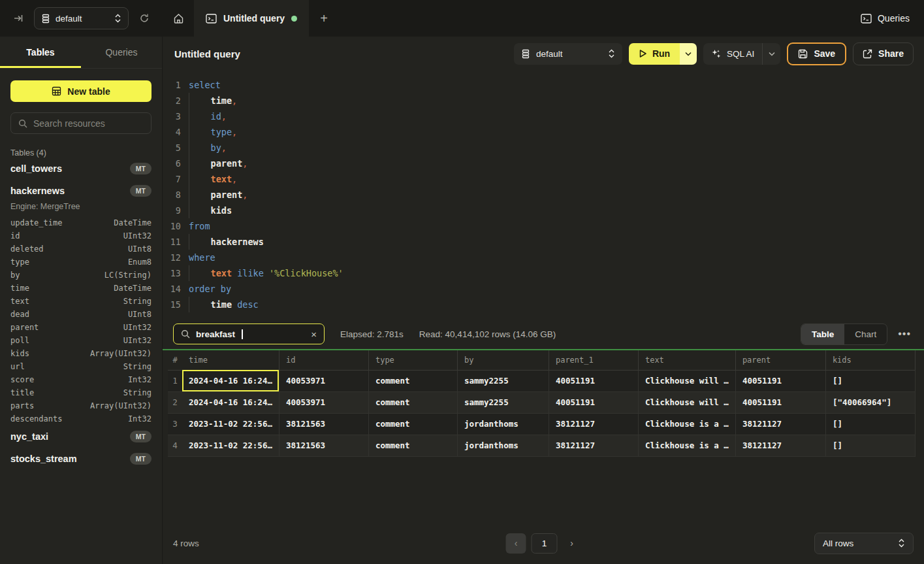 Image resolution: width=924 pixels, height=564 pixels. I want to click on table-cell: ["40066964"], so click(870, 403).